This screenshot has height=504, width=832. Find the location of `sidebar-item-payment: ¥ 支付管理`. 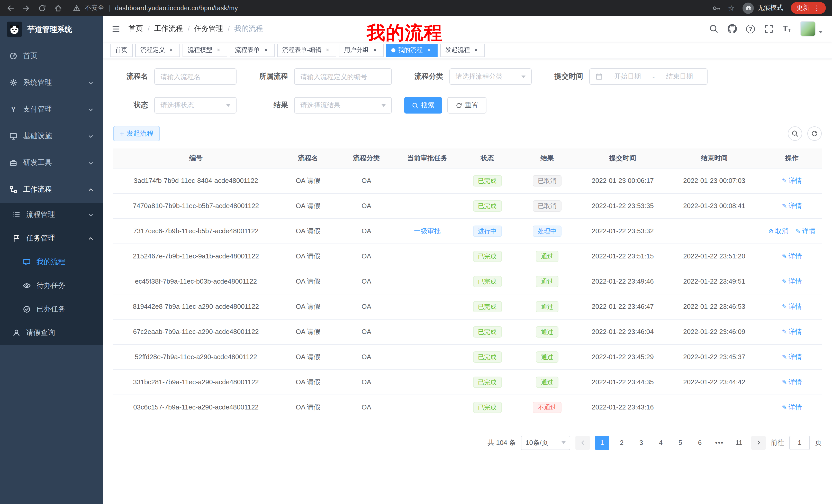

sidebar-item-payment: ¥ 支付管理 is located at coordinates (51, 109).